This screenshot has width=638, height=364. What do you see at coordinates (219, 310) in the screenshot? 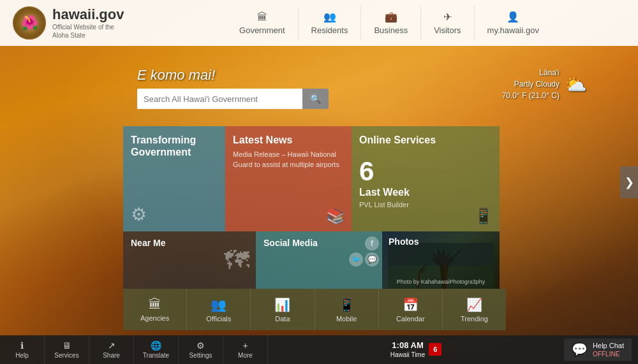
I see `tile-officials: 👥 Officials` at bounding box center [219, 310].